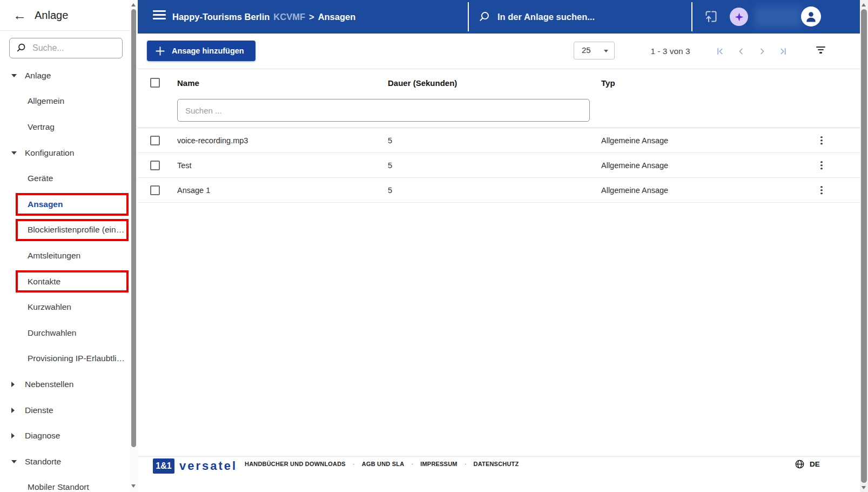  Describe the element at coordinates (208, 466) in the screenshot. I see `logo-versatel-text: versatel` at that location.